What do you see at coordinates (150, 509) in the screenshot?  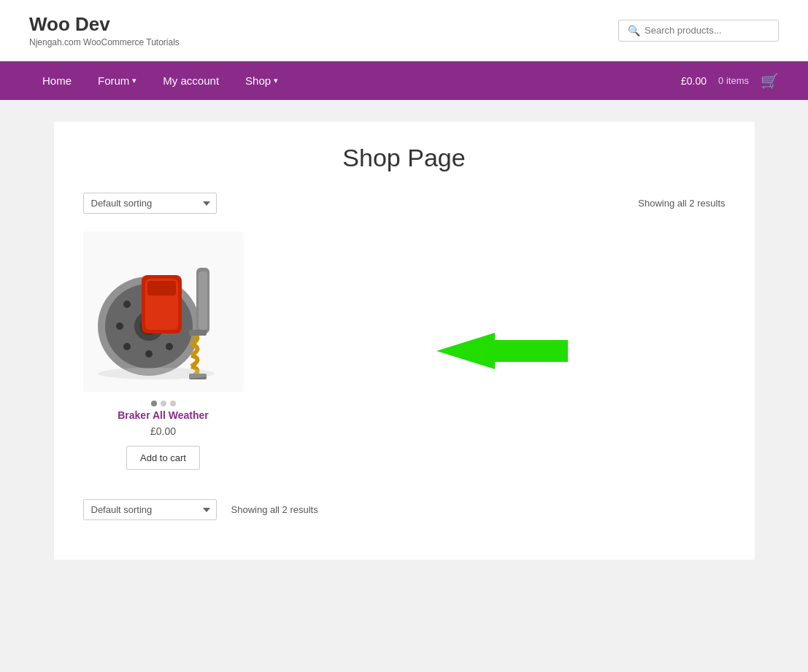 I see `sort-select-bottom: Default sortingSort by popularitySort by…` at bounding box center [150, 509].